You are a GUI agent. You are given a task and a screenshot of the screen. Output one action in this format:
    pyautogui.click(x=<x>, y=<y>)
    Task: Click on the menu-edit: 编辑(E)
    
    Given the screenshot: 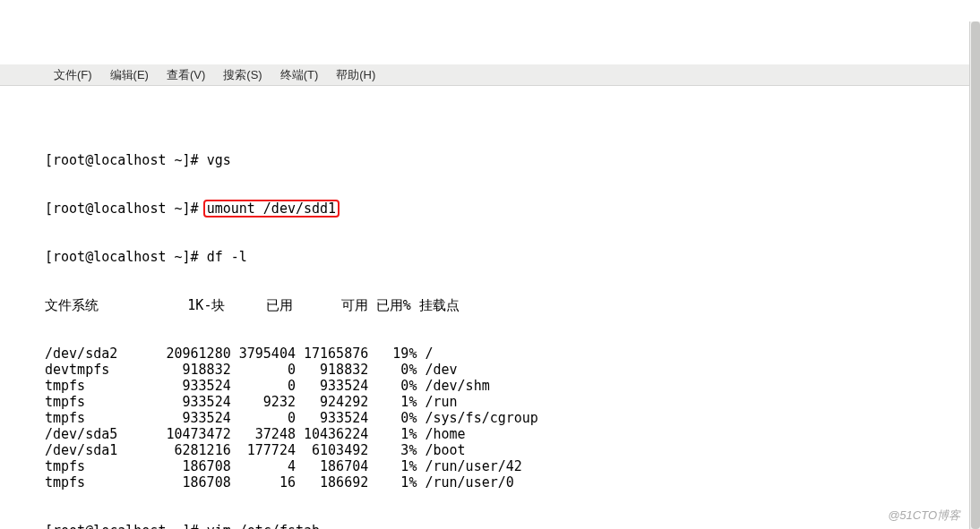 What is the action you would take?
    pyautogui.click(x=129, y=74)
    